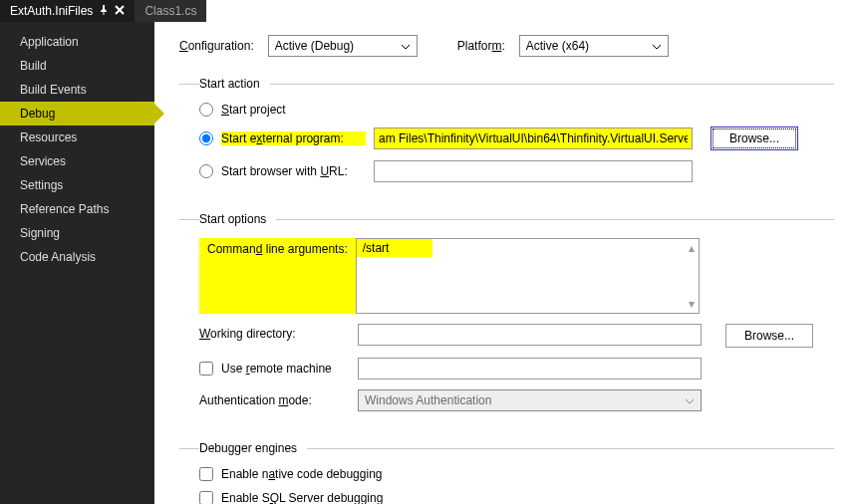  I want to click on start-browser-row: Start browser with URL:, so click(516, 171).